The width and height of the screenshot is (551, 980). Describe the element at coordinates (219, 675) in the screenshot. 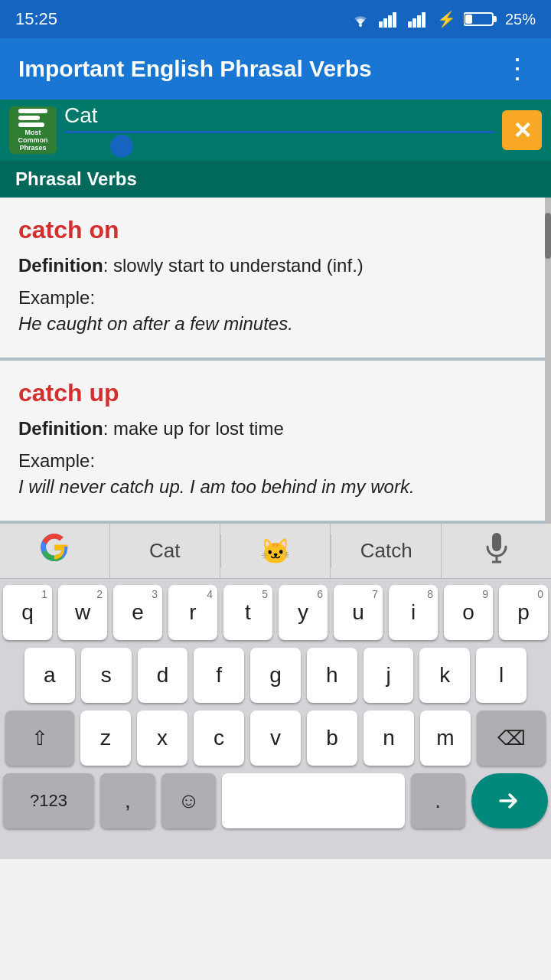

I see `key-f: f` at that location.